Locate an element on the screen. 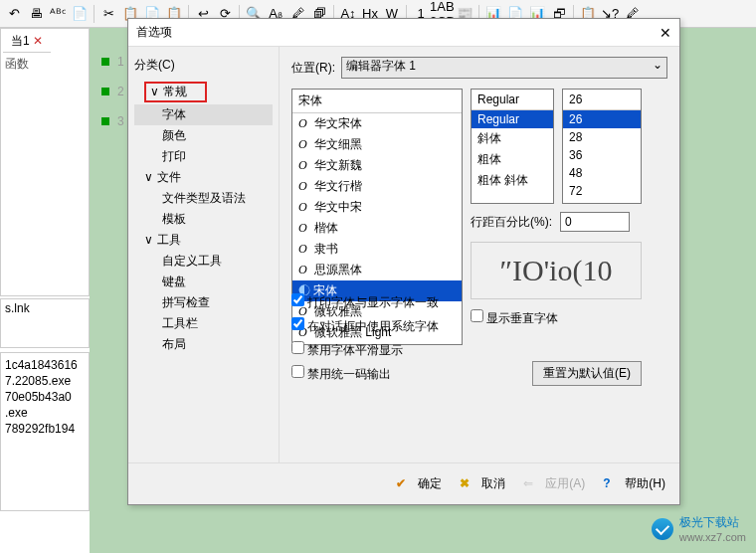 The width and height of the screenshot is (756, 553). file-item: 1c4a1843616 is located at coordinates (45, 365).